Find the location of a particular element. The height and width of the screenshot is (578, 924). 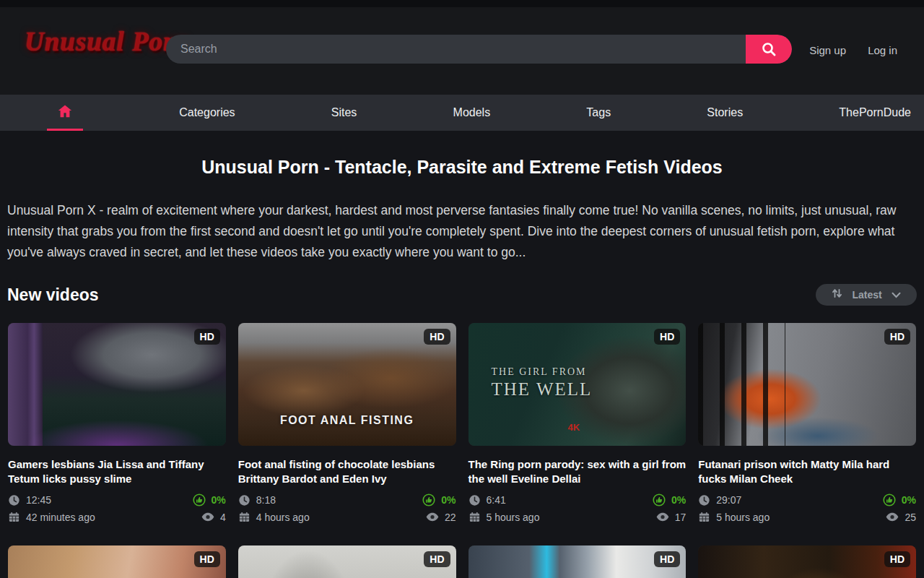

search-input is located at coordinates (456, 49).